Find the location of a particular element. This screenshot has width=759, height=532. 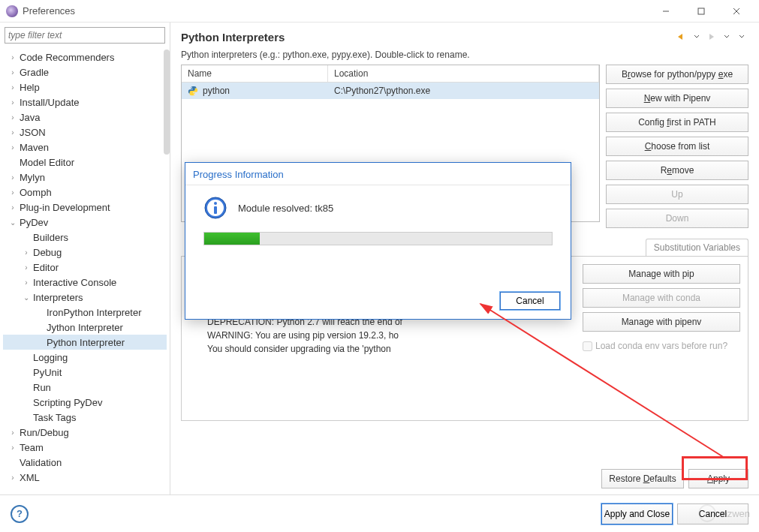

tree-item-validation: ›Validation is located at coordinates (85, 462).